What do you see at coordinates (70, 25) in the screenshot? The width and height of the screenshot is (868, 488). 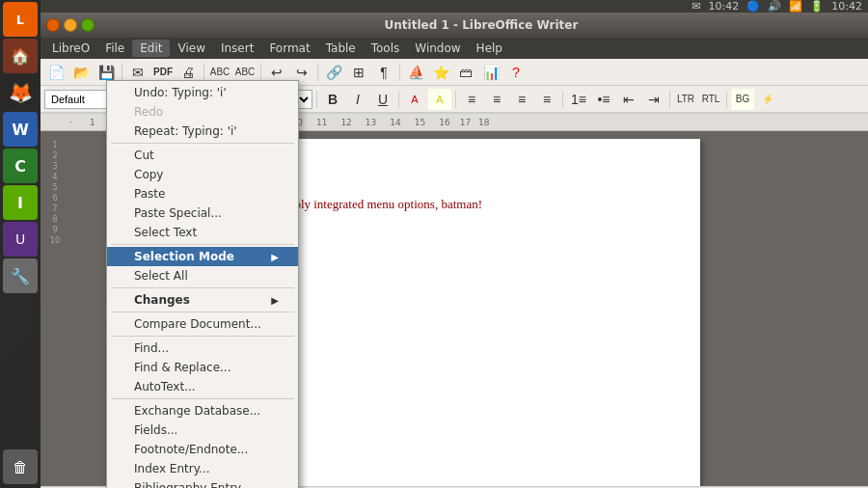 I see `window-minimize-button` at bounding box center [70, 25].